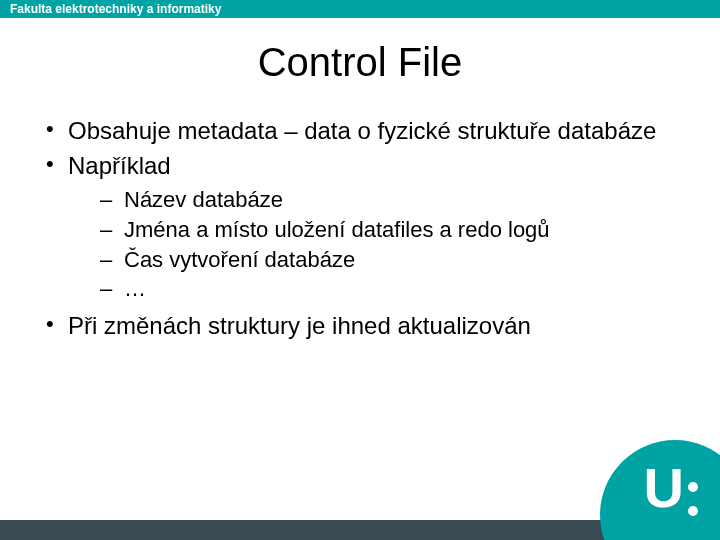 The image size is (720, 540). Describe the element at coordinates (390, 260) in the screenshot. I see `sub-item: Čas vytvoření databáze` at that location.